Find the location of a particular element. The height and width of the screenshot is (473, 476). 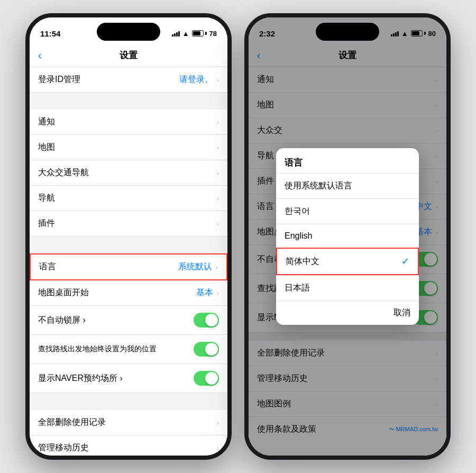

list-item: 登录ID管理 请登录。 › is located at coordinates (129, 80).